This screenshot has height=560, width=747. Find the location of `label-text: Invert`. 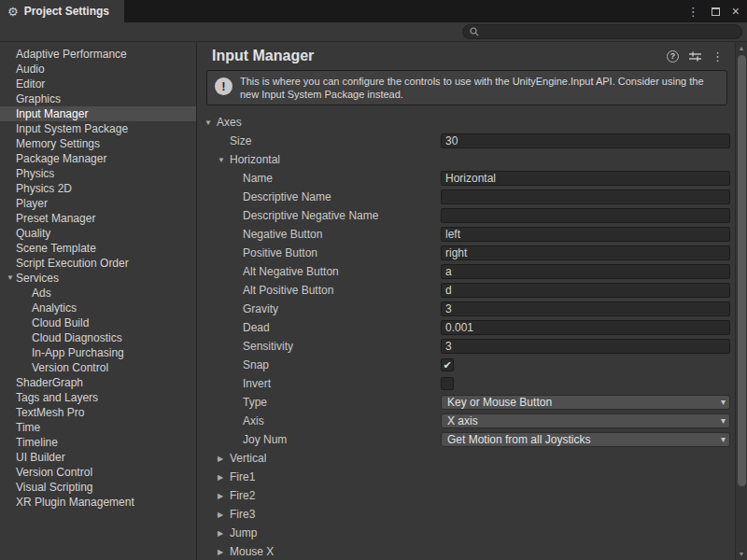

label-text: Invert is located at coordinates (257, 384).